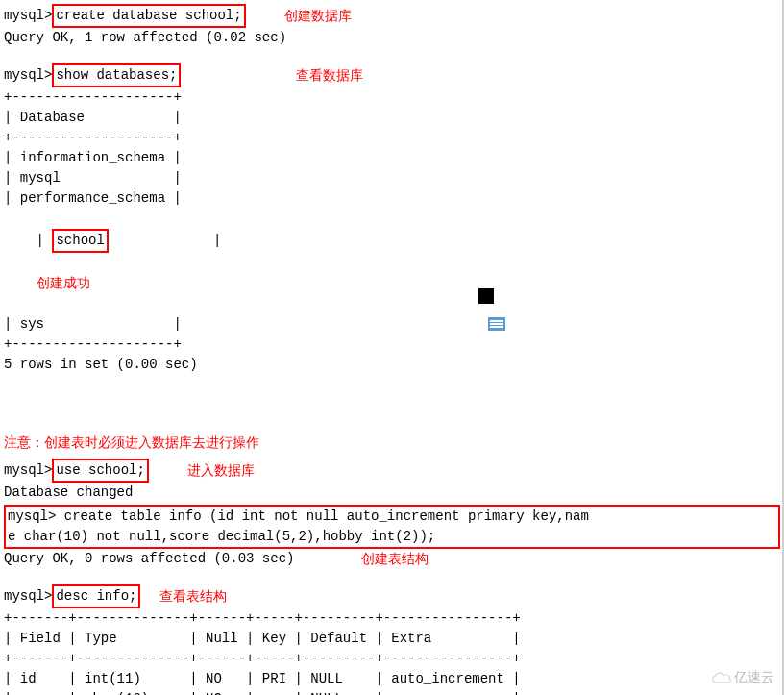 The height and width of the screenshot is (695, 784). What do you see at coordinates (148, 15) in the screenshot?
I see `create-db-command: create database school;` at bounding box center [148, 15].